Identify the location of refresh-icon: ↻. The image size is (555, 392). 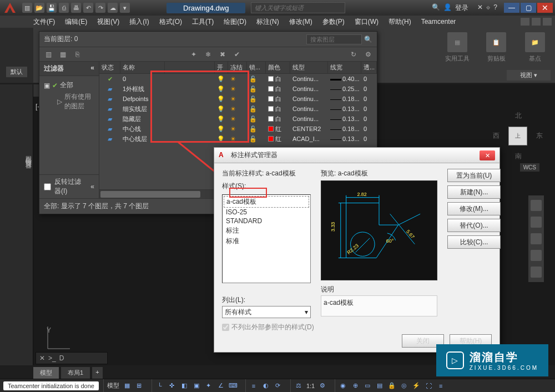
(354, 54).